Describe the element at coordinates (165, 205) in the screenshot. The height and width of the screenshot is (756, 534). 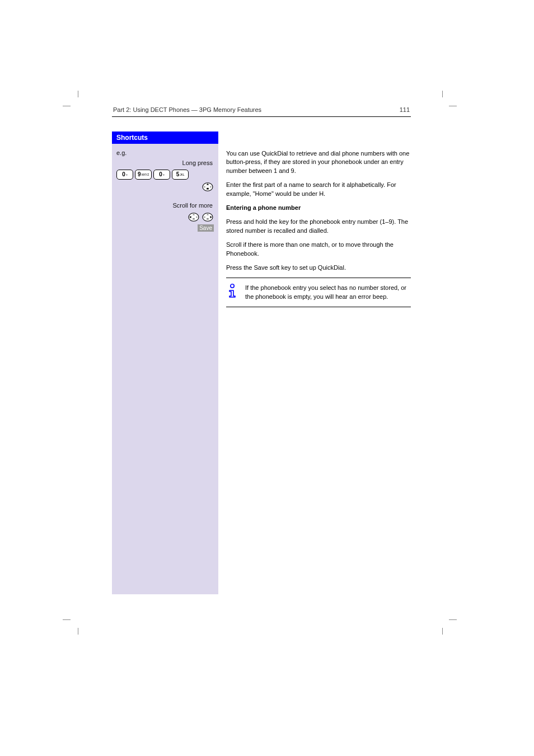
I see `step-2-label: Scroll for more` at that location.